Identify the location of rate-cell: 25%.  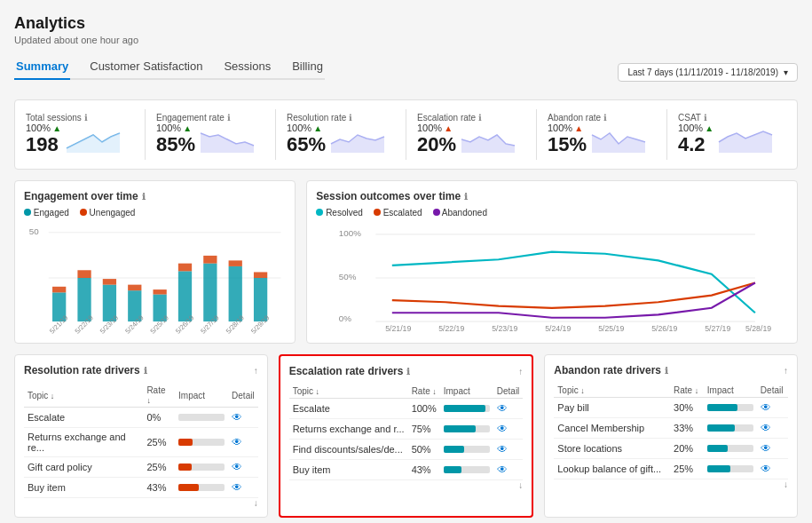
(159, 442).